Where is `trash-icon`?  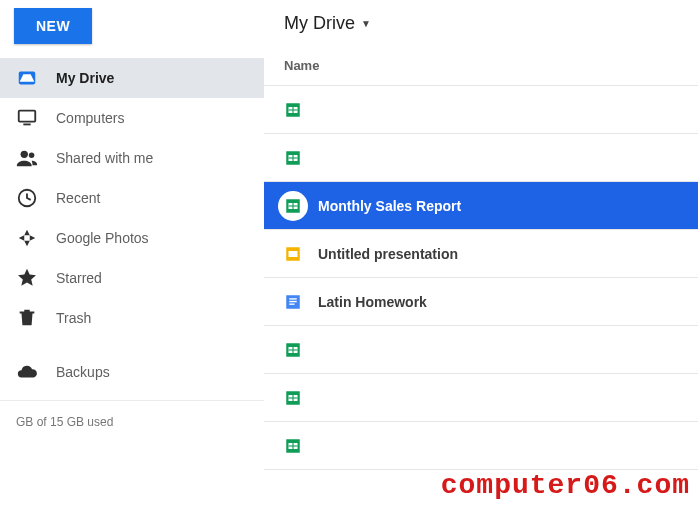
trash-icon is located at coordinates (36, 318).